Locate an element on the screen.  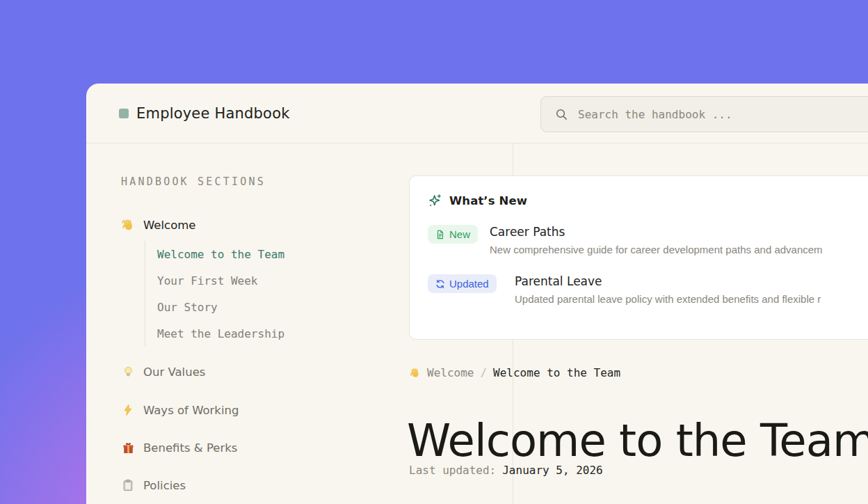
clipboard-icon is located at coordinates (128, 485).